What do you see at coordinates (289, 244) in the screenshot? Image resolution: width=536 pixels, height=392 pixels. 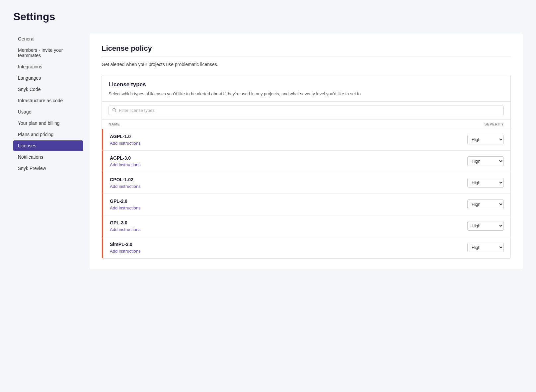 I see `license-name-simpl-2.0: SimPL-2.0` at bounding box center [289, 244].